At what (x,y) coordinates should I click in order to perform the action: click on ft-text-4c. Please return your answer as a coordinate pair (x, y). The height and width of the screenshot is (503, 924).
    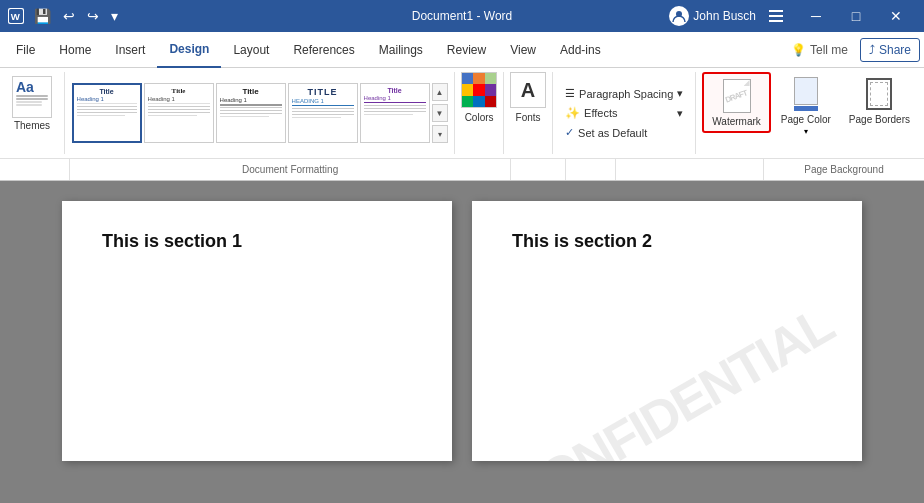
    Looking at the image, I should click on (323, 114).